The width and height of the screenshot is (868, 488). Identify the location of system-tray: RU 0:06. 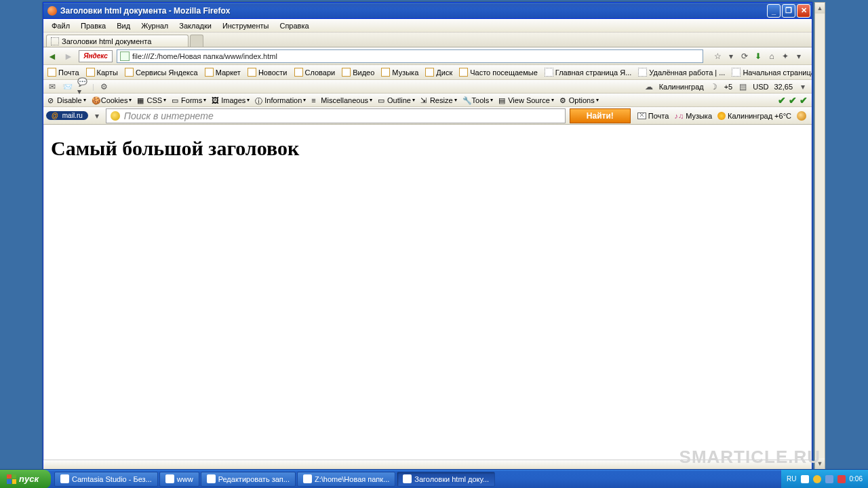
(825, 479).